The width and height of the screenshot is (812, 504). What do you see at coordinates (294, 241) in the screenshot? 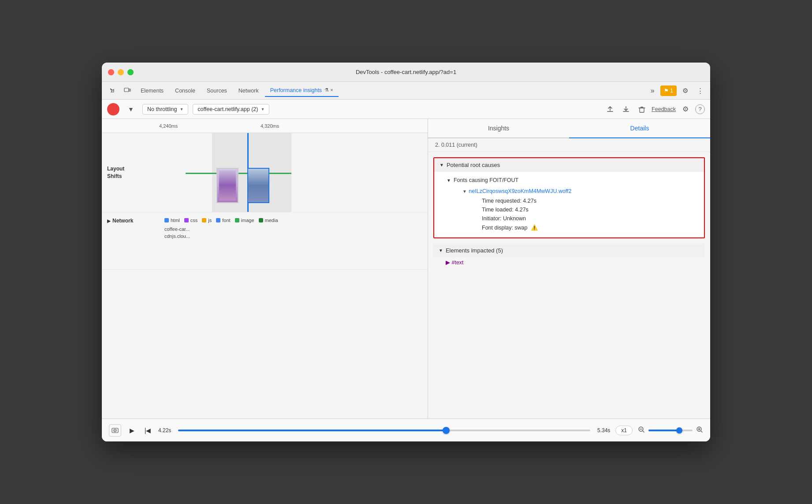
I see `network-content: html css js font` at bounding box center [294, 241].